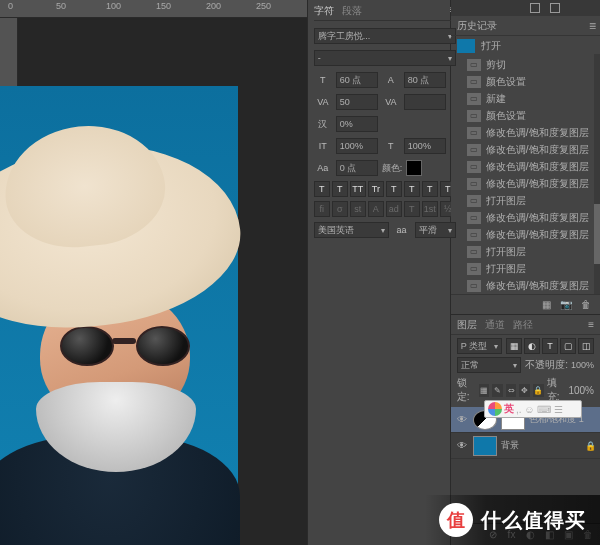  I want to click on tracking-icon: VA, so click(391, 102).